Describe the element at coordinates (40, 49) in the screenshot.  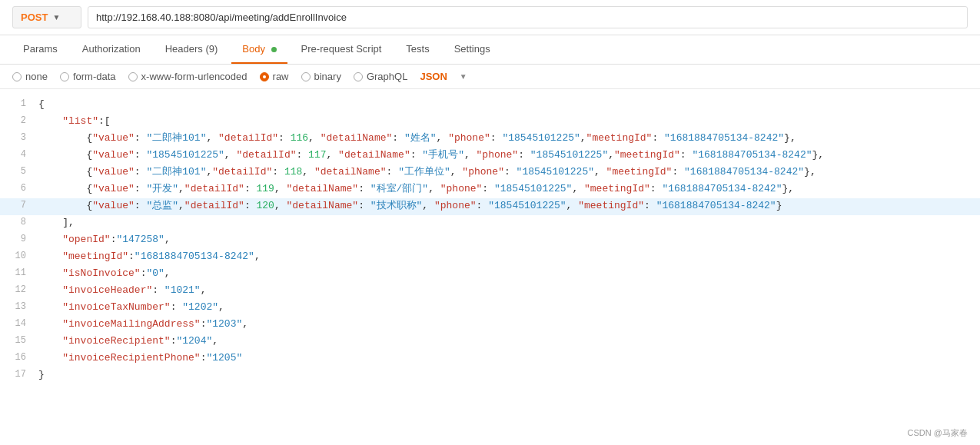
I see `tab-params: Params` at that location.